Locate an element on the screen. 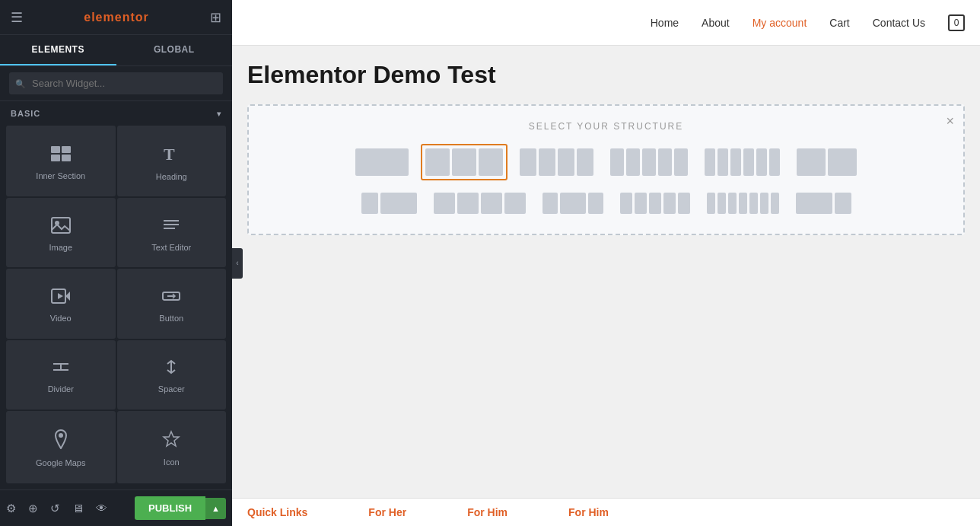 This screenshot has width=980, height=526. search-box is located at coordinates (116, 84).